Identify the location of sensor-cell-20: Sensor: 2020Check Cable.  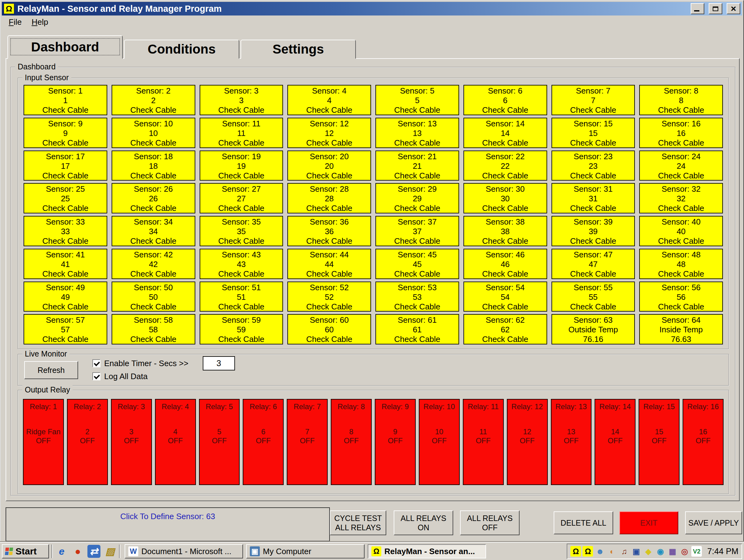
(329, 166).